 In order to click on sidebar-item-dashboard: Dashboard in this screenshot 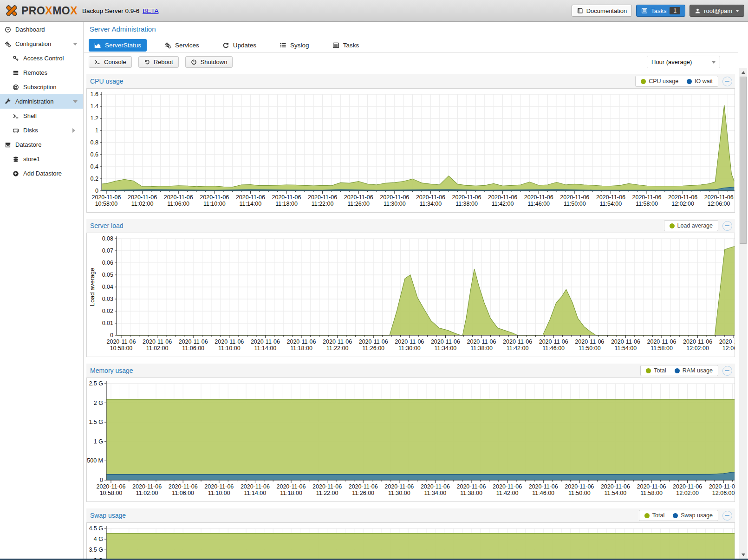, I will do `click(42, 30)`.